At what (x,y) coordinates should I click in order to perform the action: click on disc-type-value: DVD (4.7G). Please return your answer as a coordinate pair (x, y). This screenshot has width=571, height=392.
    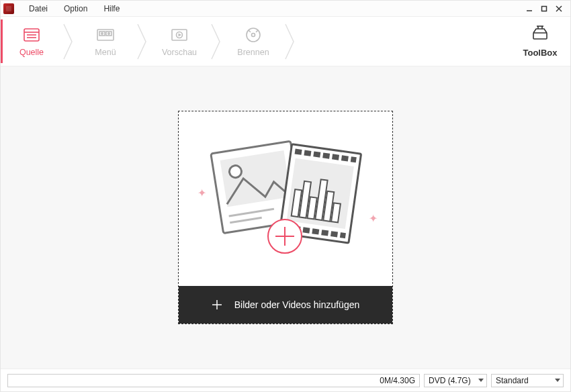
    Looking at the image, I should click on (450, 381).